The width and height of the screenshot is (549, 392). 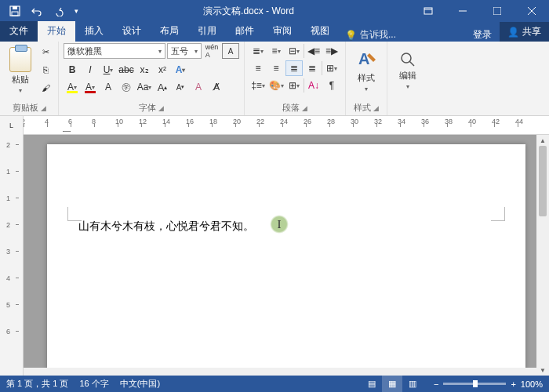 I want to click on character-border-icon: A, so click(x=231, y=51).